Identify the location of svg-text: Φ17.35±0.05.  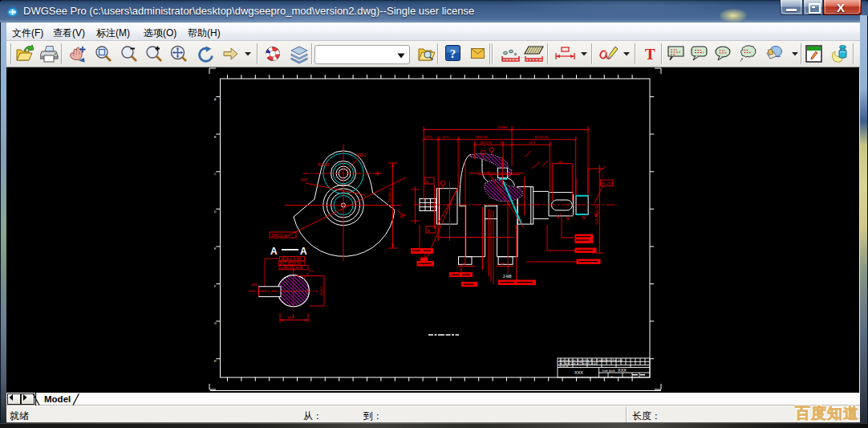
(290, 263).